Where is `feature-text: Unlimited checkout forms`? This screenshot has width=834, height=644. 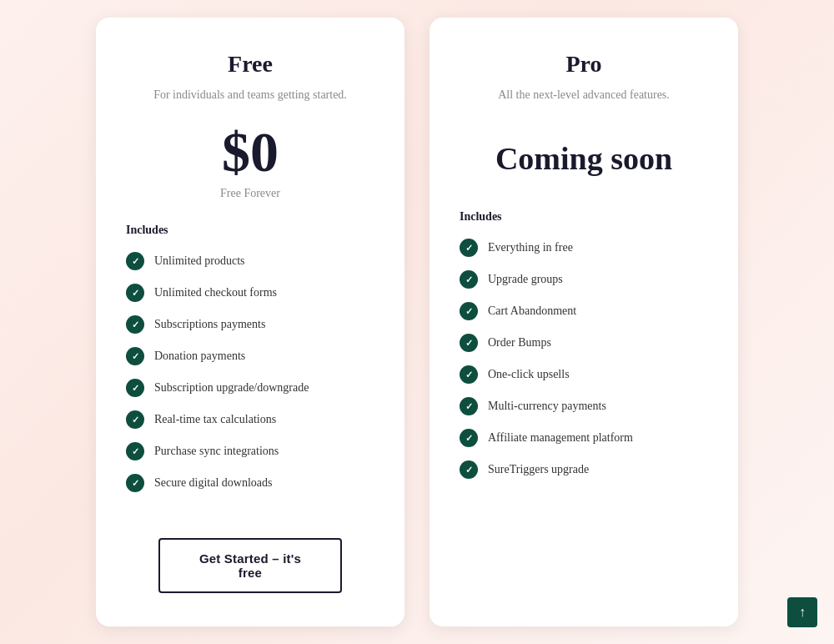
feature-text: Unlimited checkout forms is located at coordinates (215, 293).